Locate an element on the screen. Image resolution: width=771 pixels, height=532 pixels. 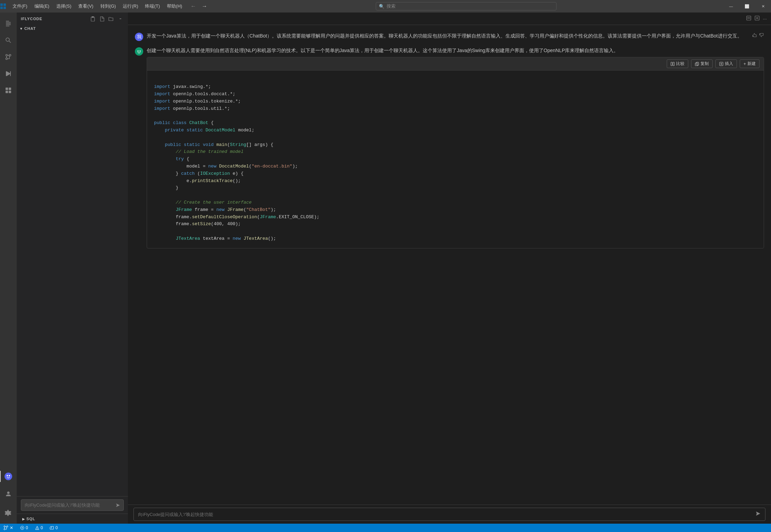
forward-arrow: → is located at coordinates (204, 6).